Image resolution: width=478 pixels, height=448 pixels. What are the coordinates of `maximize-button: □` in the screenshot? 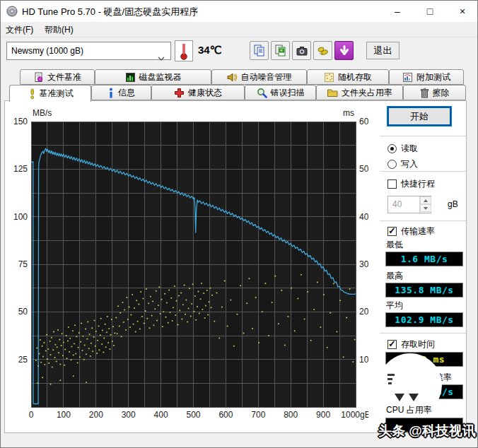 It's located at (430, 11).